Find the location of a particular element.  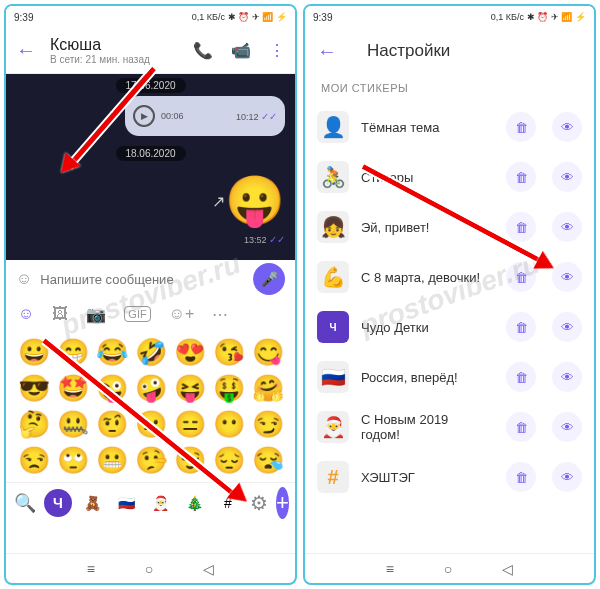

emoji: 😀 is located at coordinates (34, 352).